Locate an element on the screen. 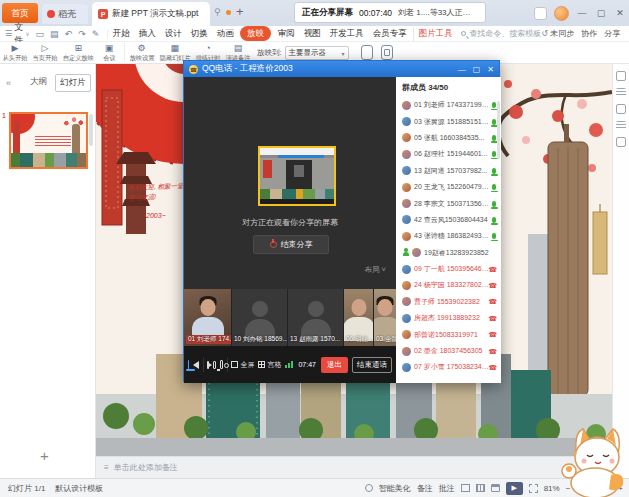  member-row: 02 墨金 18037456305☎ is located at coordinates (448, 351).